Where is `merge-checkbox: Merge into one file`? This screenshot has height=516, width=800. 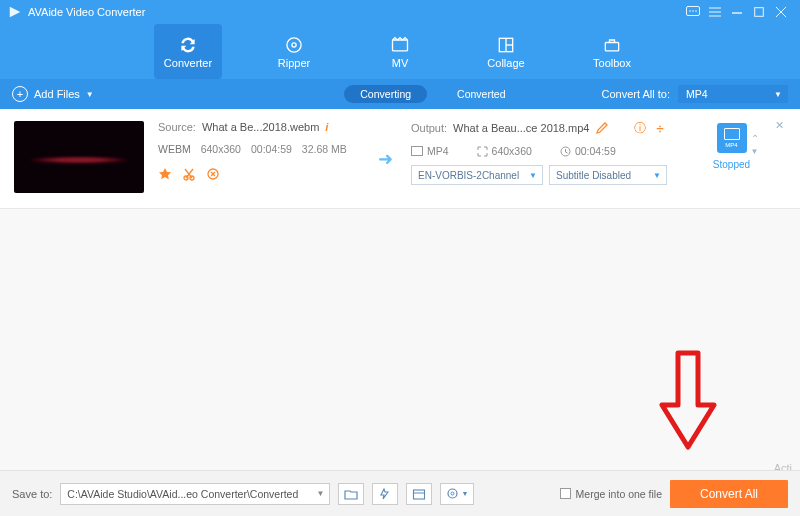 merge-checkbox: Merge into one file is located at coordinates (611, 494).